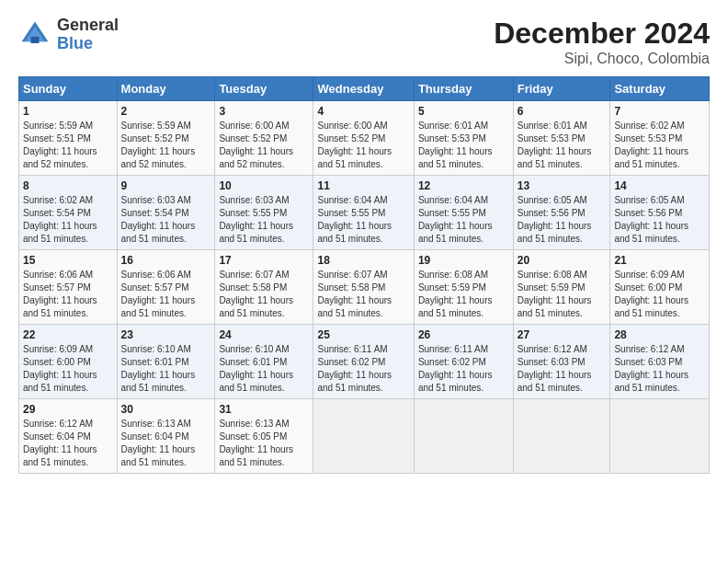 The width and height of the screenshot is (728, 563). I want to click on title-area: December 2024 Sipi, Choco, Colombia, so click(601, 42).